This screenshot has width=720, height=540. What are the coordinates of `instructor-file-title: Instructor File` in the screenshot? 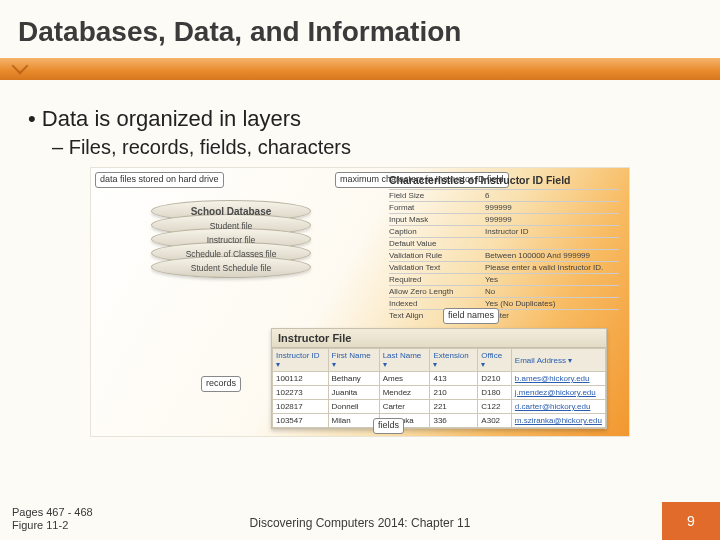 It's located at (439, 338).